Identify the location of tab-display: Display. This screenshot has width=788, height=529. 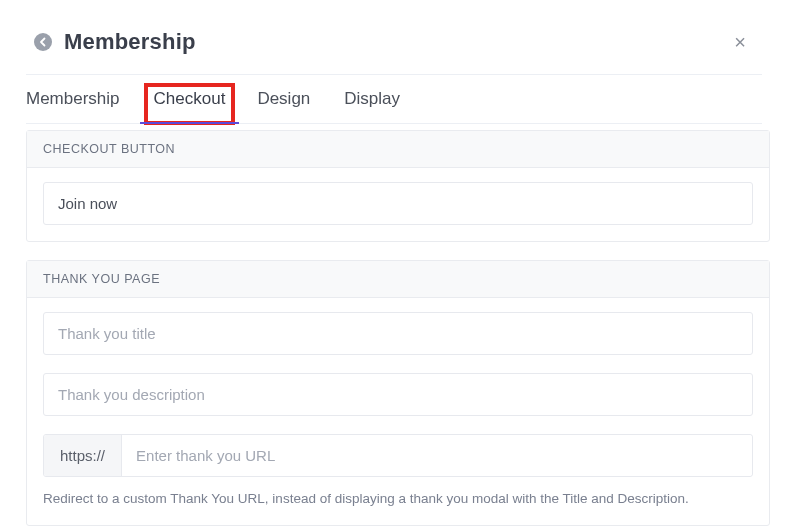
(372, 106).